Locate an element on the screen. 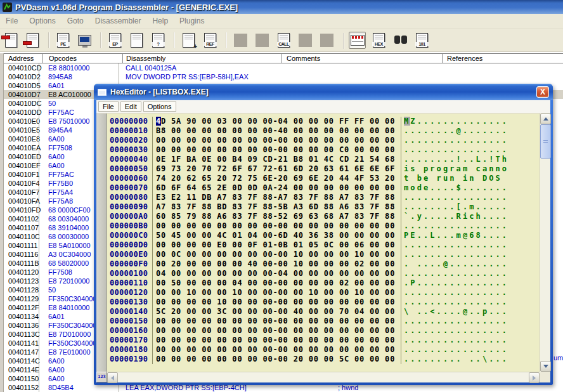 Image resolution: width=563 pixels, height=392 pixels. references-button: REF is located at coordinates (210, 41).